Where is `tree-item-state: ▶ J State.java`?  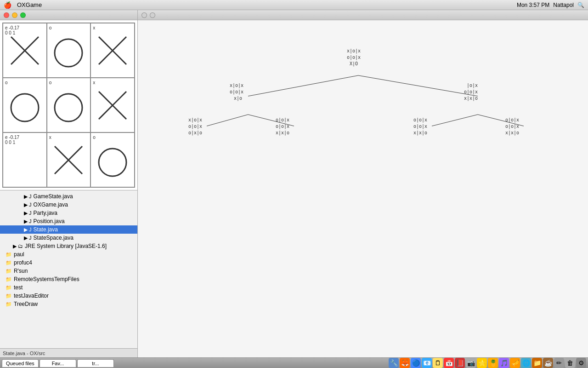 tree-item-state: ▶ J State.java is located at coordinates (69, 230).